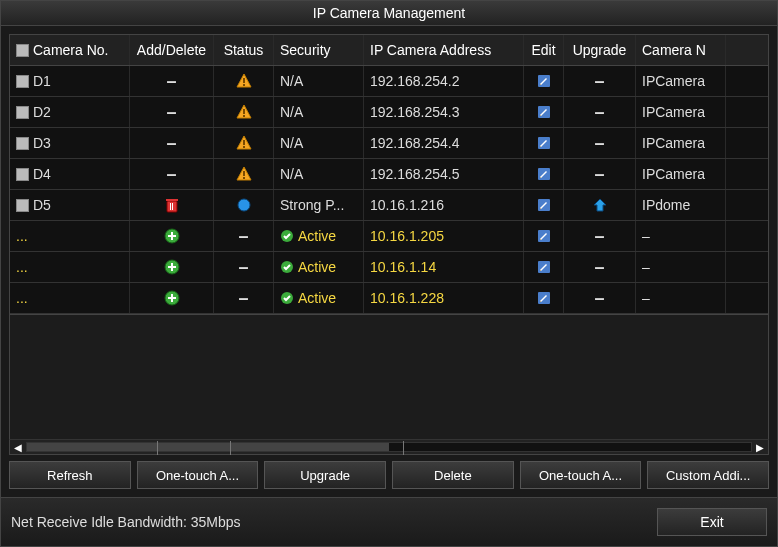 The image size is (778, 547). I want to click on trash-icon, so click(172, 205).